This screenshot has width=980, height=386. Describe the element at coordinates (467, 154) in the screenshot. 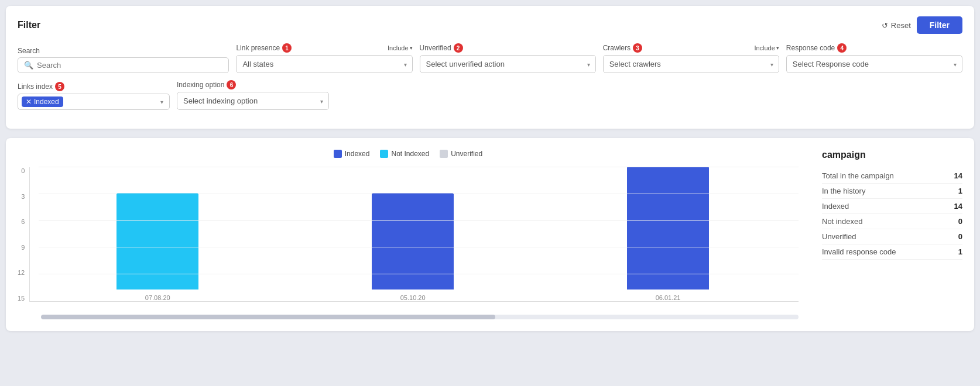

I see `legend-unverified-label: Unverified` at that location.